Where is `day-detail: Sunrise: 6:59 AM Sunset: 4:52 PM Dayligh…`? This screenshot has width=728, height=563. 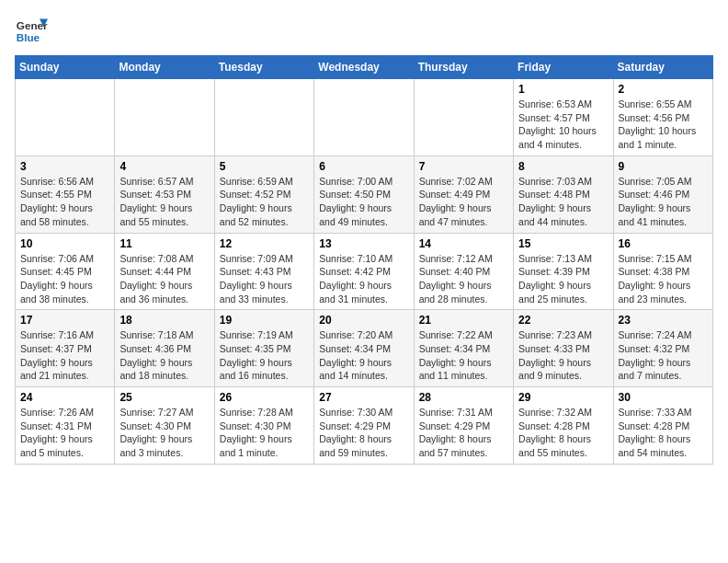
day-detail: Sunrise: 6:59 AM Sunset: 4:52 PM Dayligh… is located at coordinates (265, 202).